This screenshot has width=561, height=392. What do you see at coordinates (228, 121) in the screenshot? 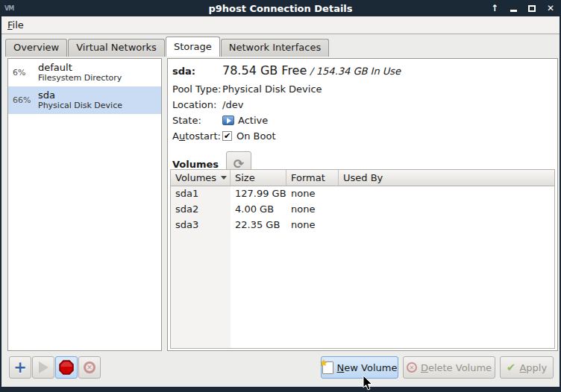
I see `state-running-icon` at bounding box center [228, 121].